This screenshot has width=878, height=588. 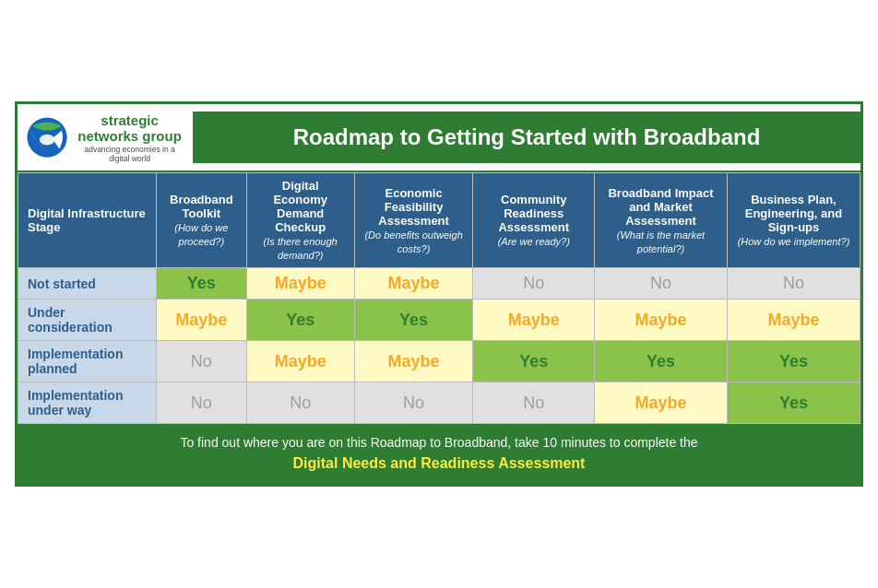 What do you see at coordinates (439, 404) in the screenshot?
I see `table-row: Implementation under wayNoNoNoNoMaybeYes` at bounding box center [439, 404].